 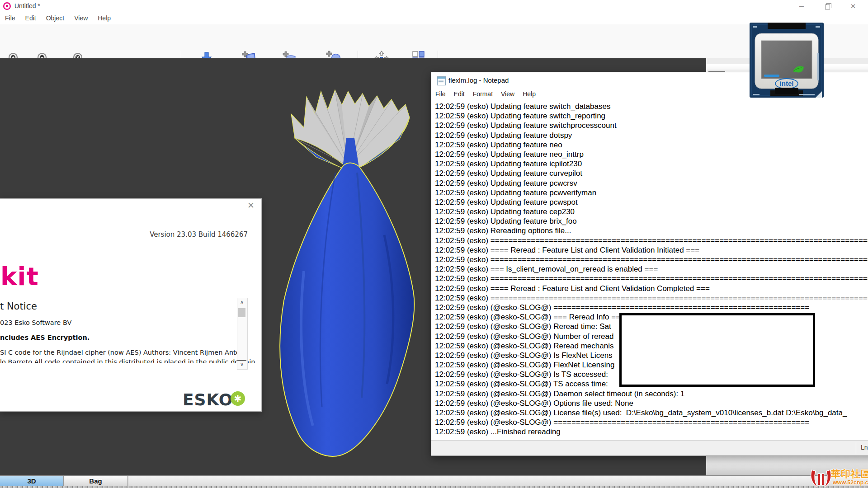 I want to click on status-separator, so click(x=856, y=448).